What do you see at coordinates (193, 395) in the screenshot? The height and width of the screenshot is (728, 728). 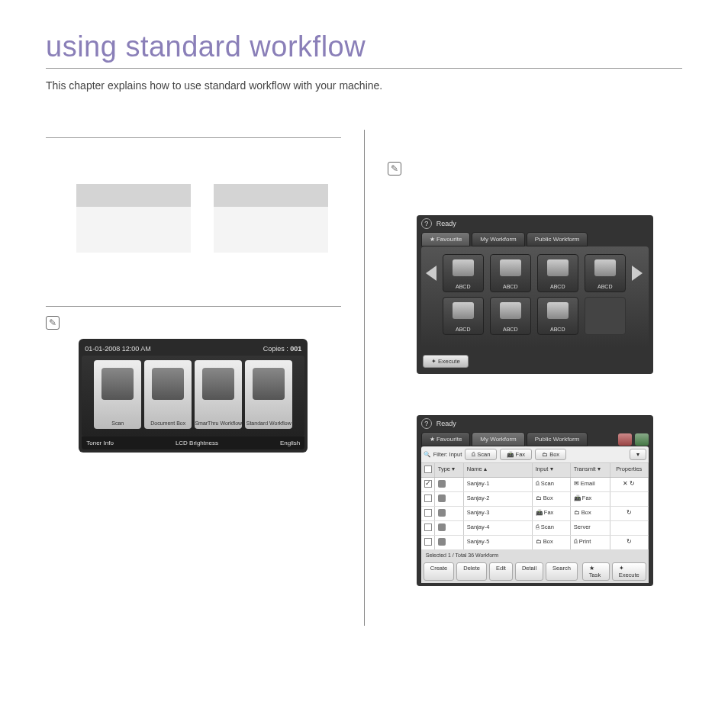 I see `main-menu-screenshot: 01-01-2008 12:00 AM Copies : 001 Scan Do…` at bounding box center [193, 395].